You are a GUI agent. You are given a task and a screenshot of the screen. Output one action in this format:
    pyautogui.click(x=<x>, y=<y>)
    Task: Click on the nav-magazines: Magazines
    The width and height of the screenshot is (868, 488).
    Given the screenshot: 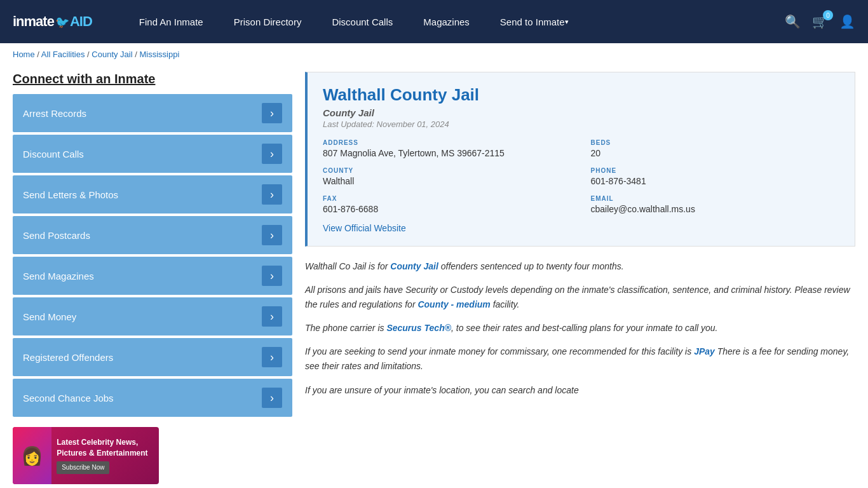 What is the action you would take?
    pyautogui.click(x=446, y=22)
    